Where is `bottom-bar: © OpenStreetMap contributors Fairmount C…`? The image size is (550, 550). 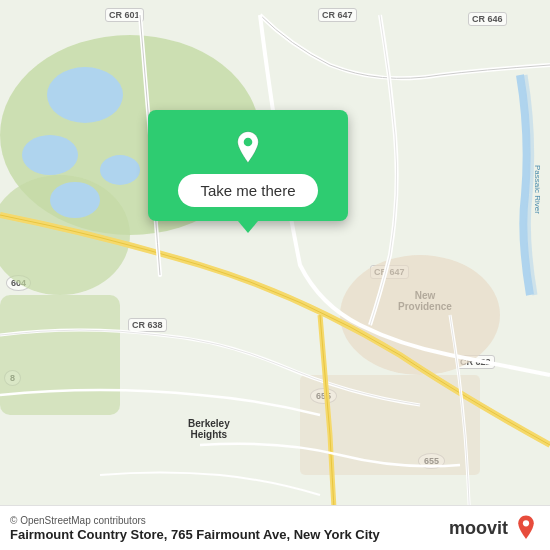
bottom-bar: © OpenStreetMap contributors Fairmount C… is located at coordinates (275, 528).